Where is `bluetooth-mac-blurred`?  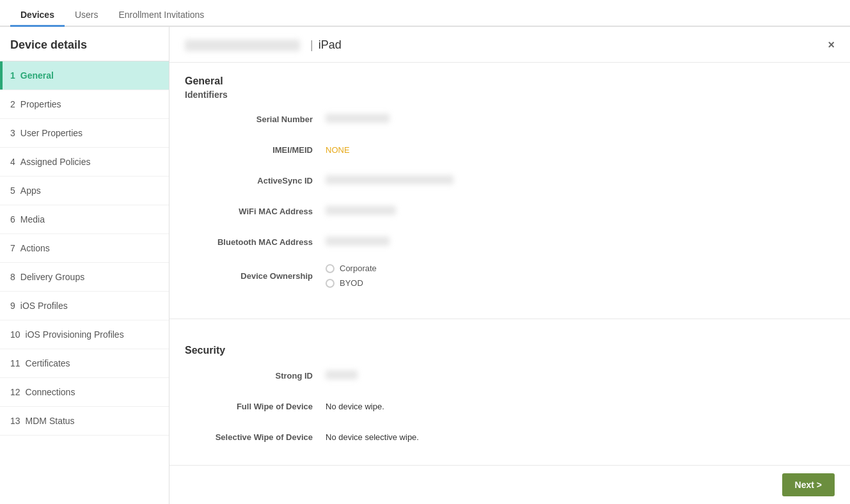 bluetooth-mac-blurred is located at coordinates (358, 241).